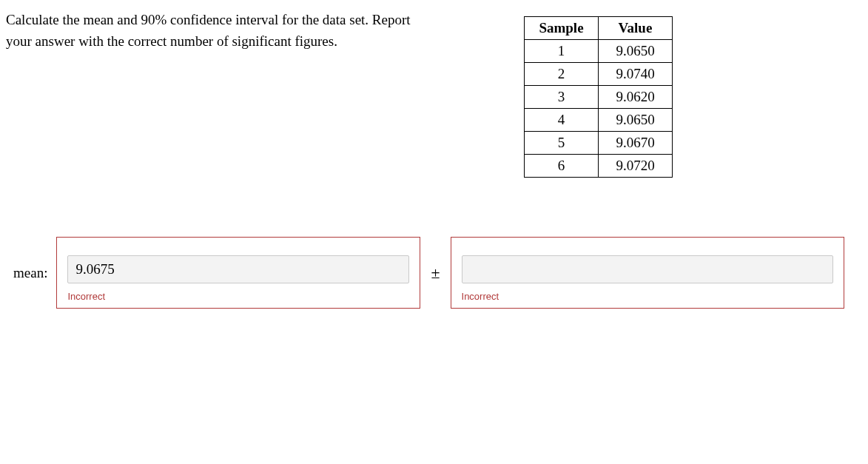  Describe the element at coordinates (647, 269) in the screenshot. I see `ci-input` at that location.